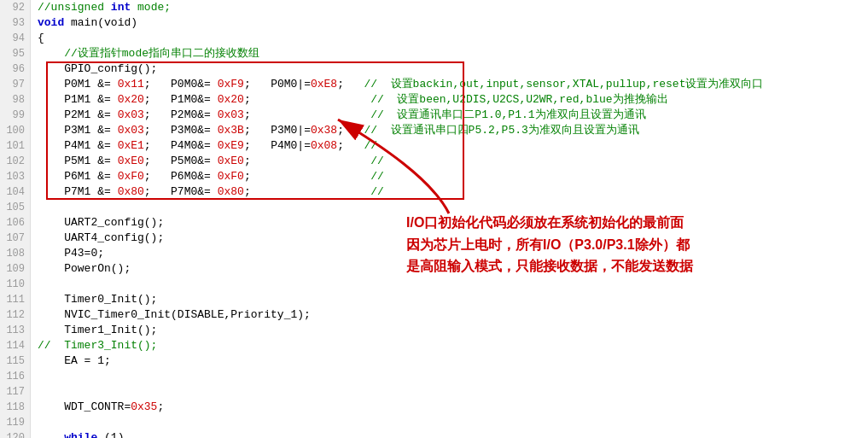  Describe the element at coordinates (452, 238) in the screenshot. I see `code-line-107: UART4_config();` at that location.